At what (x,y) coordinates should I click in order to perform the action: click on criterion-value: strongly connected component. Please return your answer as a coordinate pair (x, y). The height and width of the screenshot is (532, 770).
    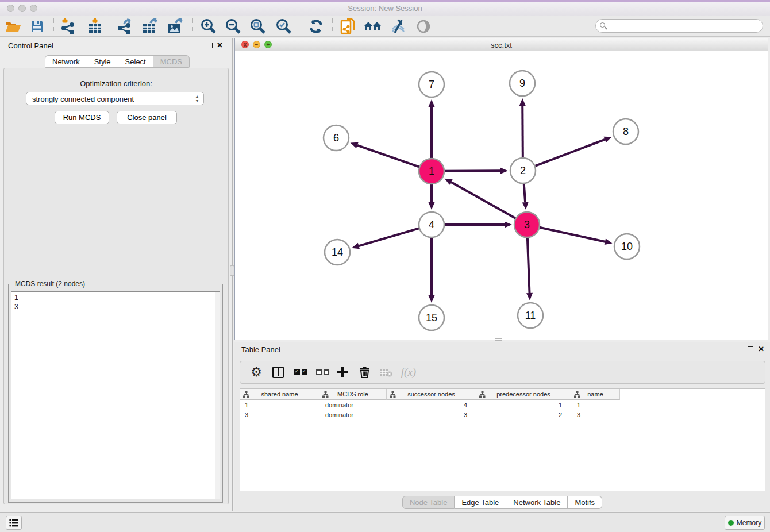
    Looking at the image, I should click on (83, 99).